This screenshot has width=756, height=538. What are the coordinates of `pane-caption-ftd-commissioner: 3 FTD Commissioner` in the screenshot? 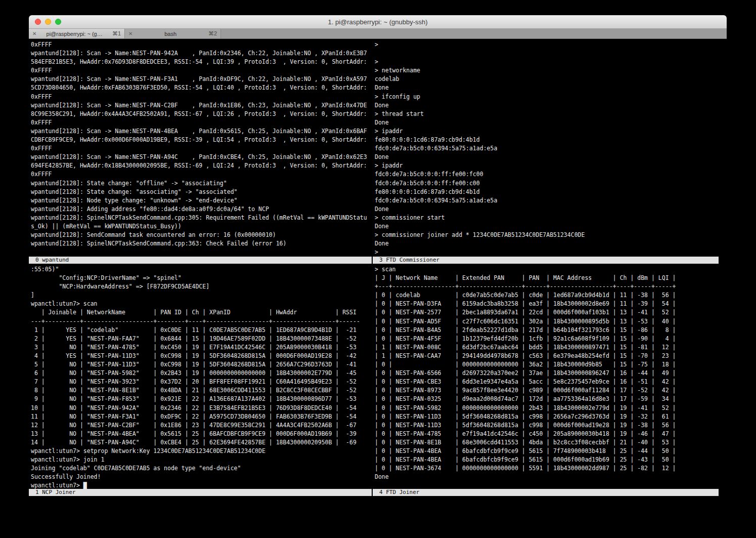 It's located at (546, 260).